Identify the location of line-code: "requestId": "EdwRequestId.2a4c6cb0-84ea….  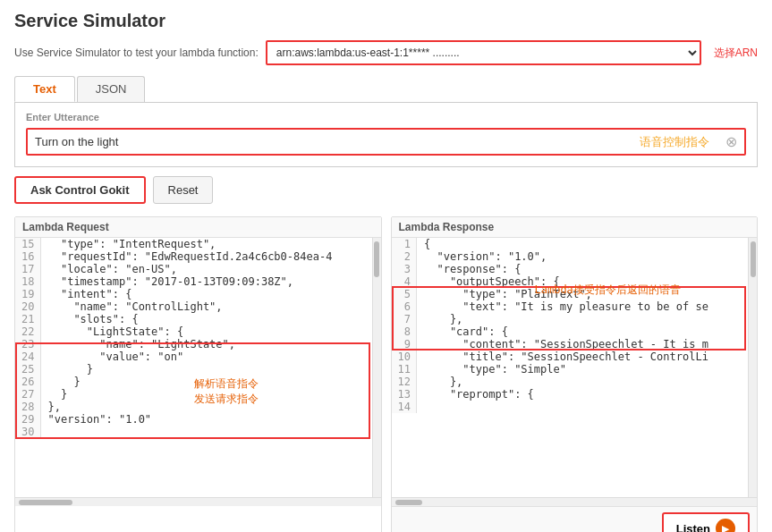
(211, 257).